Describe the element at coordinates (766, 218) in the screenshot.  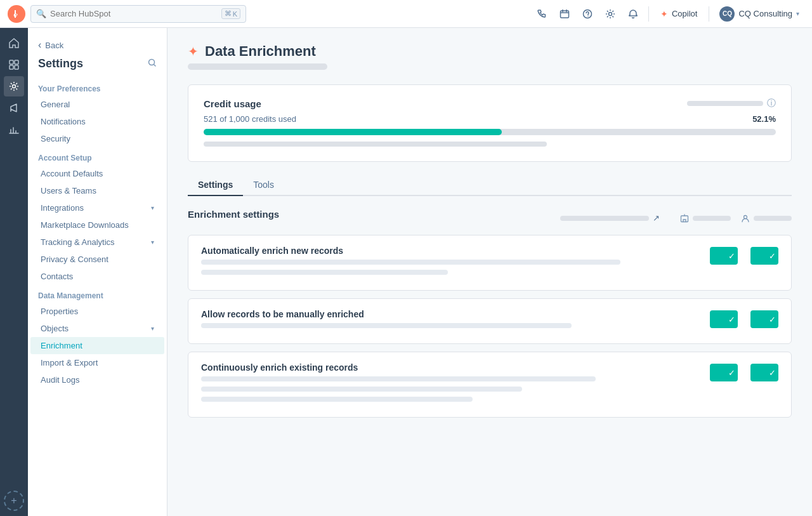
I see `col-header-person` at that location.